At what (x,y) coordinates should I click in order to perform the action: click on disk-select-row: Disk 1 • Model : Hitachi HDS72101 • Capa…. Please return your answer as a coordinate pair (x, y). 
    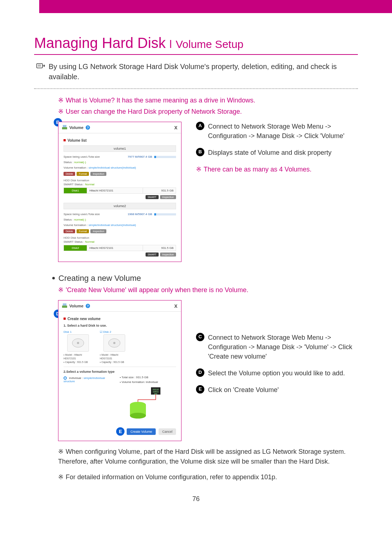
    Looking at the image, I should click on (120, 347).